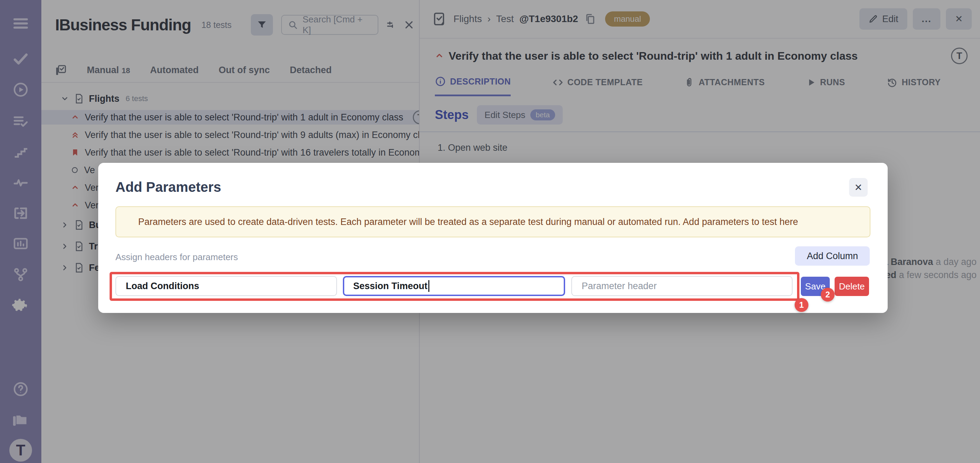 This screenshot has height=463, width=980. Describe the element at coordinates (828, 295) in the screenshot. I see `annotation-badge-2: 2` at that location.